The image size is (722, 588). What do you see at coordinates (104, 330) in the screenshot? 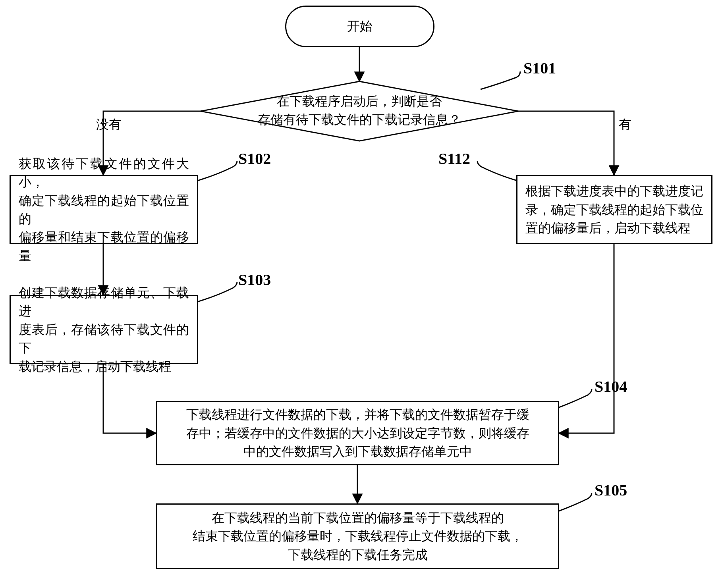
I see `s103-box: 创建下载数据存储单元、下载进 度表后，存储该待下载文件的下 载记录信息，启动下载…` at bounding box center [104, 330].